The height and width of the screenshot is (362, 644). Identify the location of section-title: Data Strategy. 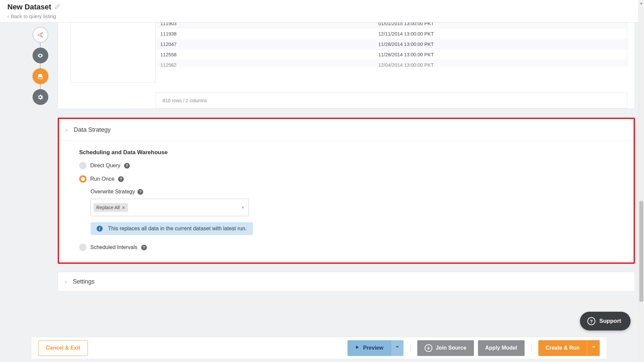
(92, 130).